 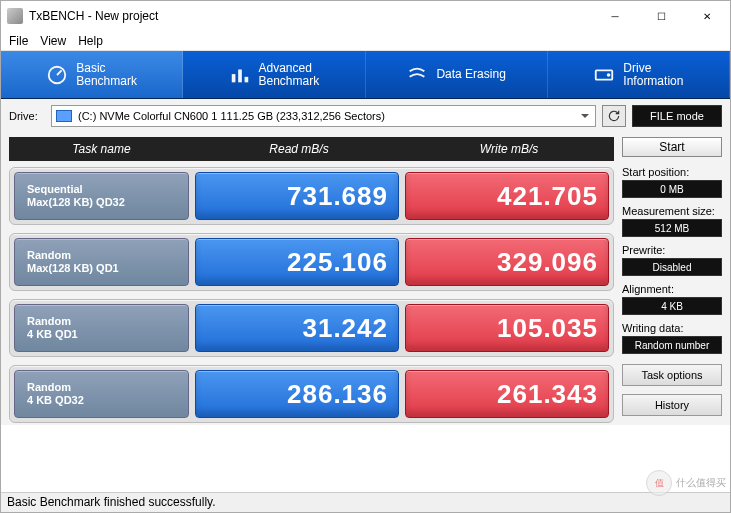 What do you see at coordinates (672, 228) in the screenshot?
I see `measurement-size-value: 512 MB` at bounding box center [672, 228].